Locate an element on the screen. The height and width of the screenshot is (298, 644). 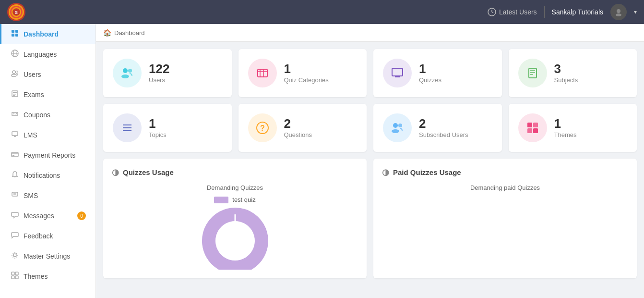
stat-info-quiz-categories: 1 Quiz Categories is located at coordinates (306, 73).